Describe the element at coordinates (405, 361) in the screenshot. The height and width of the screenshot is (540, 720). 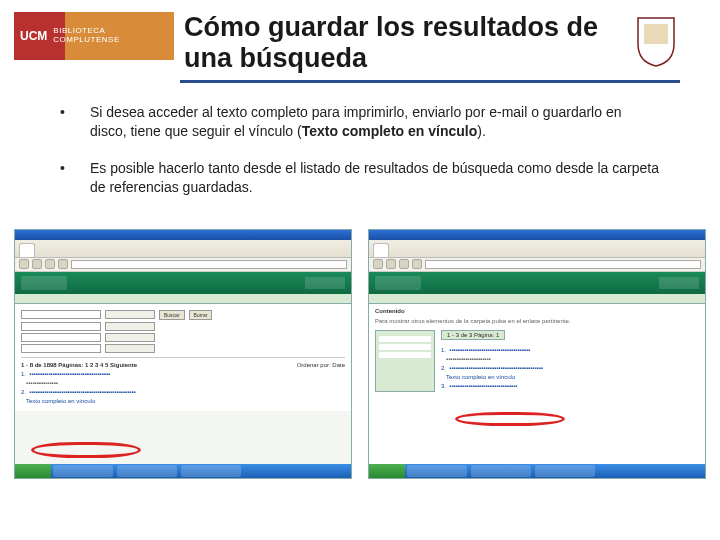
I see `left-sidebar-panel` at that location.